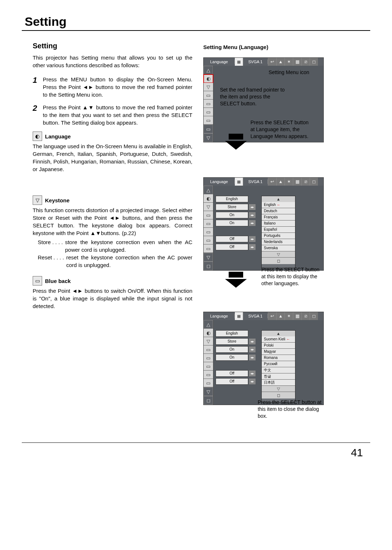 The height and width of the screenshot is (550, 392). I want to click on language-option: 中文, so click(278, 371).